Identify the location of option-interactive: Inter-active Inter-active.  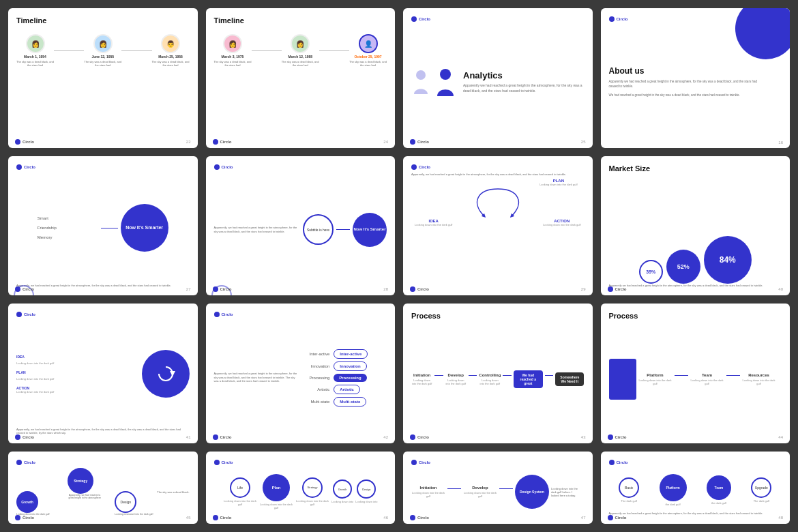
(344, 354).